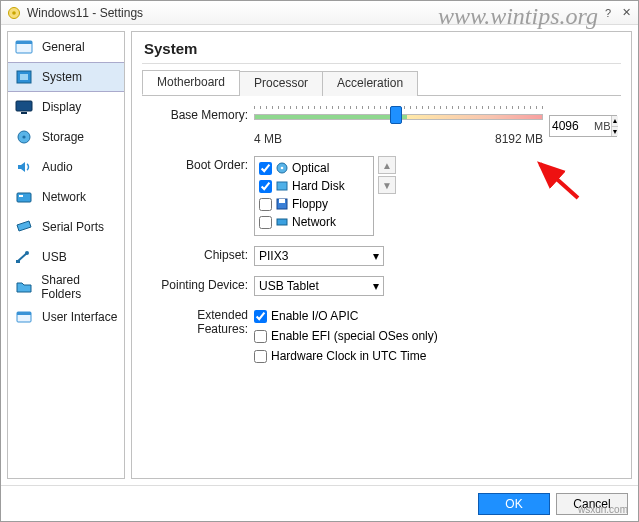 This screenshot has width=639, height=522. I want to click on pointing-device-label: Pointing Device:, so click(200, 284).